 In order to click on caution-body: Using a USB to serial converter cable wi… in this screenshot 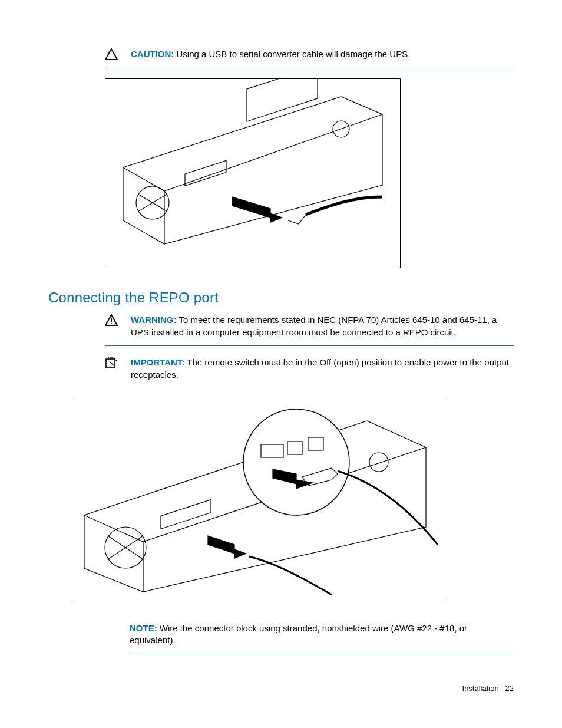, I will do `click(293, 54)`.